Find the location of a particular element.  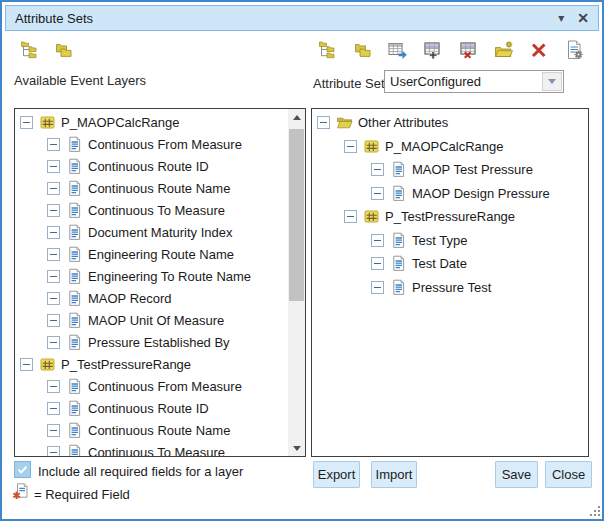

collapse-attribute-set-button is located at coordinates (363, 50).